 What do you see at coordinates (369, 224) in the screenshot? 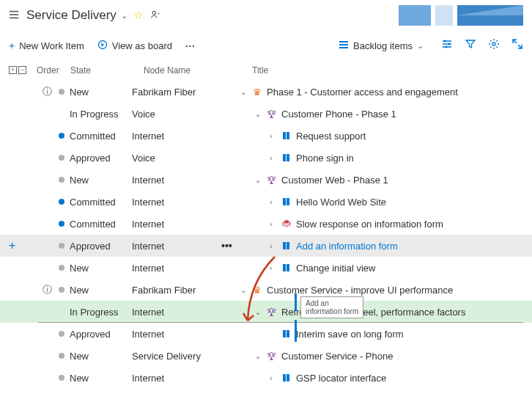
I see `work-item-title: Slow response on information form` at bounding box center [369, 224].